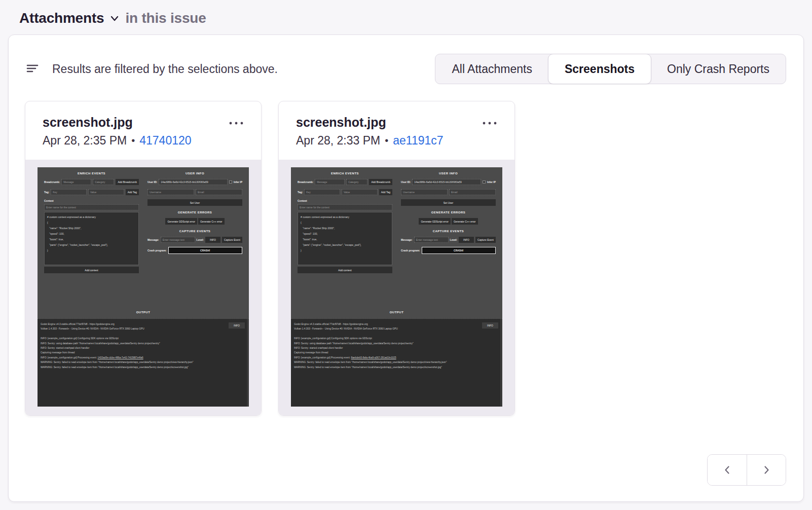  Describe the element at coordinates (396, 131) in the screenshot. I see `card-header: screenshot.jpg Apr 28, 2:33 PM • ae1191c…` at that location.